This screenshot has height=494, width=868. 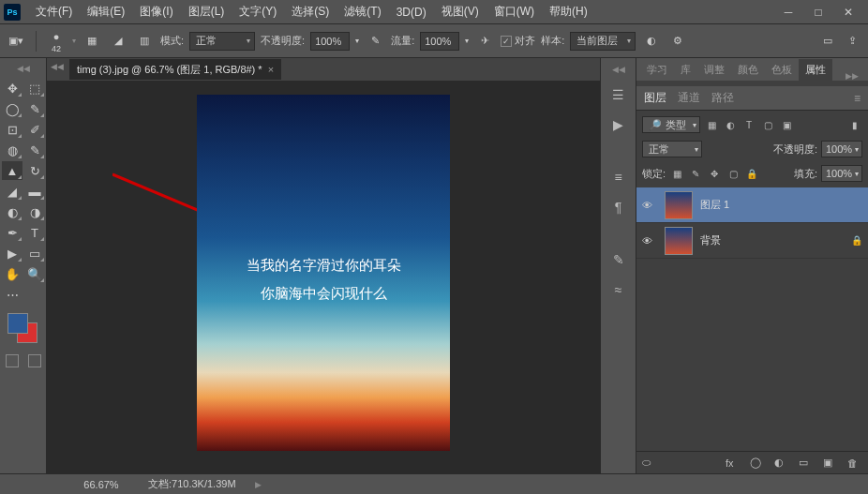 I want to click on zoom-level: 66.67%, so click(x=101, y=485).